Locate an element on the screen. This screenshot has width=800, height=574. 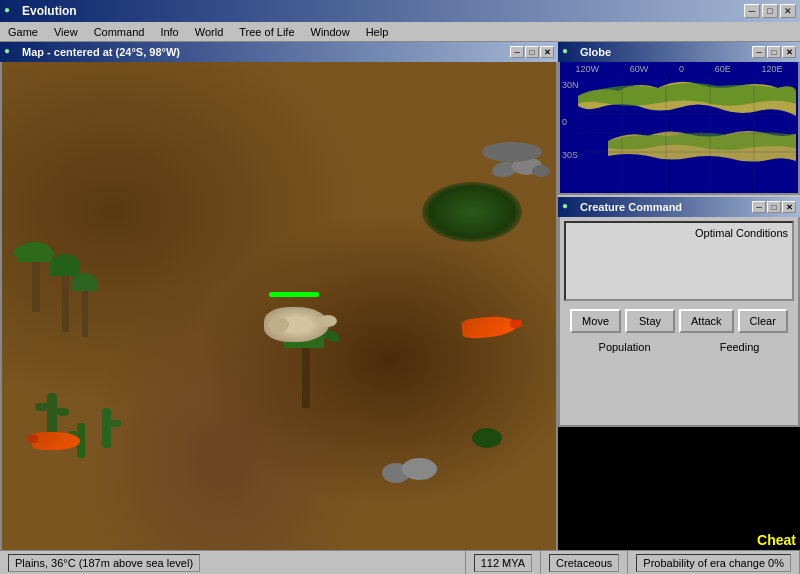
lat-30s: 30S is located at coordinates (570, 155).